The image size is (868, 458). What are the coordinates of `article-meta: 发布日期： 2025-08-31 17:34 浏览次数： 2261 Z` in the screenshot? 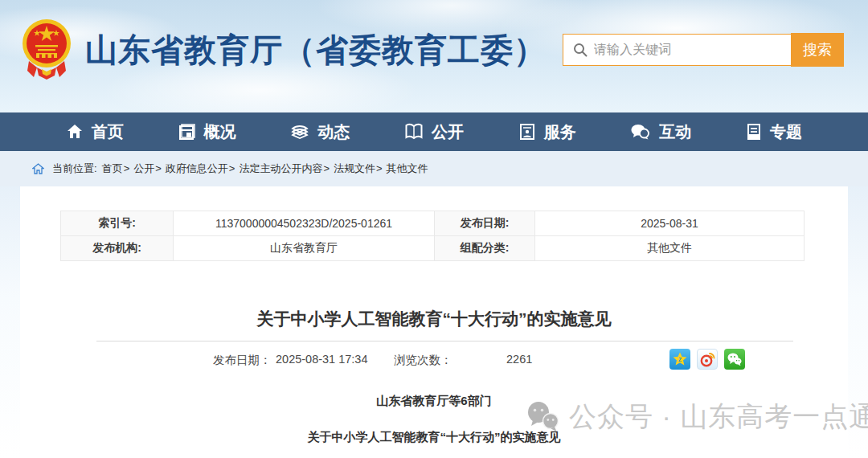 It's located at (434, 359).